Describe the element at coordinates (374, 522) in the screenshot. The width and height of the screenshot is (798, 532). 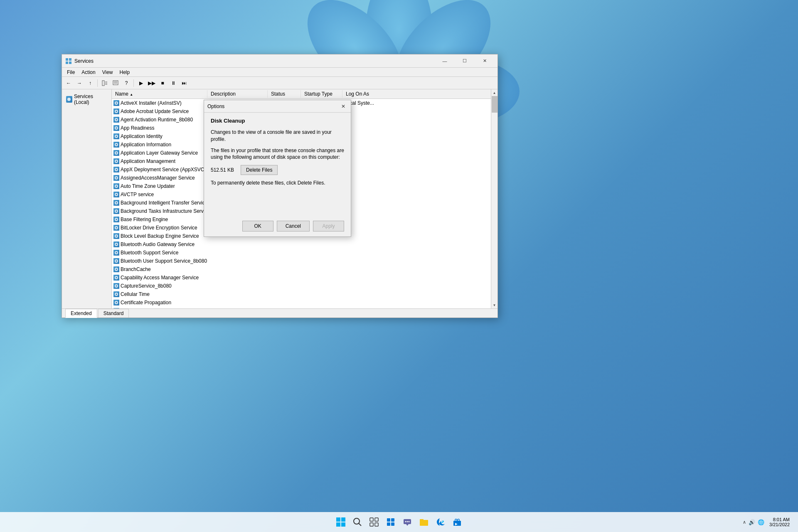
I see `task-view-button` at that location.